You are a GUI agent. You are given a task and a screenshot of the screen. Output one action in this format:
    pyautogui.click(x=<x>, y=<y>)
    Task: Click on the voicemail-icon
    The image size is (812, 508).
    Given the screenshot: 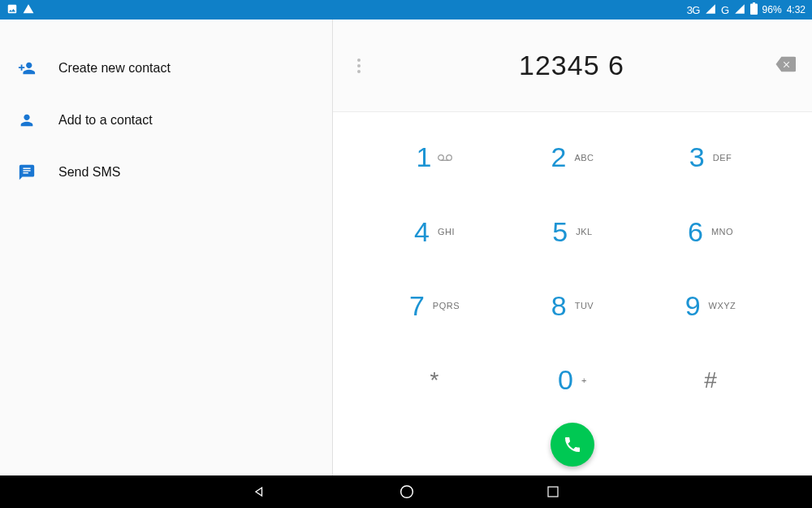 What is the action you would take?
    pyautogui.click(x=445, y=158)
    